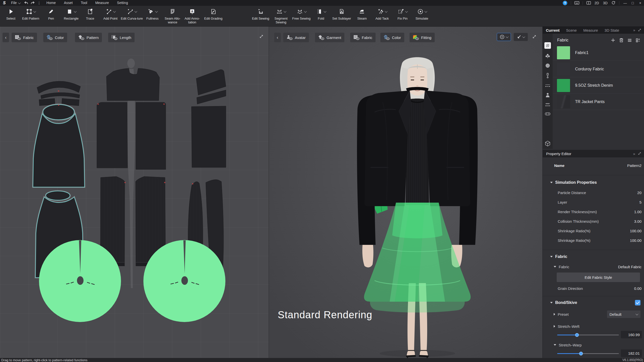 This screenshot has height=362, width=644. What do you see at coordinates (634, 165) in the screenshot?
I see `name-value: Pattern2` at bounding box center [634, 165].